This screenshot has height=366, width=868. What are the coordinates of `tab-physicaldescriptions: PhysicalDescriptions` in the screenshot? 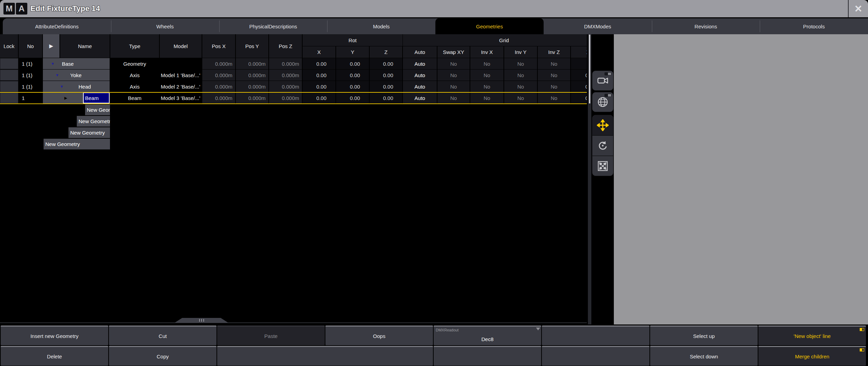 It's located at (273, 26).